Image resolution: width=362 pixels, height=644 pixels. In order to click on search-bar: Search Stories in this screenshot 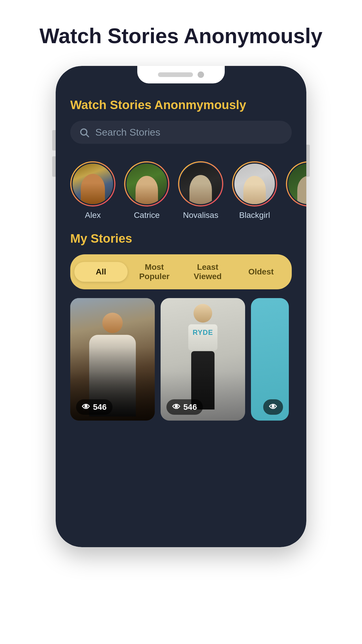, I will do `click(181, 132)`.